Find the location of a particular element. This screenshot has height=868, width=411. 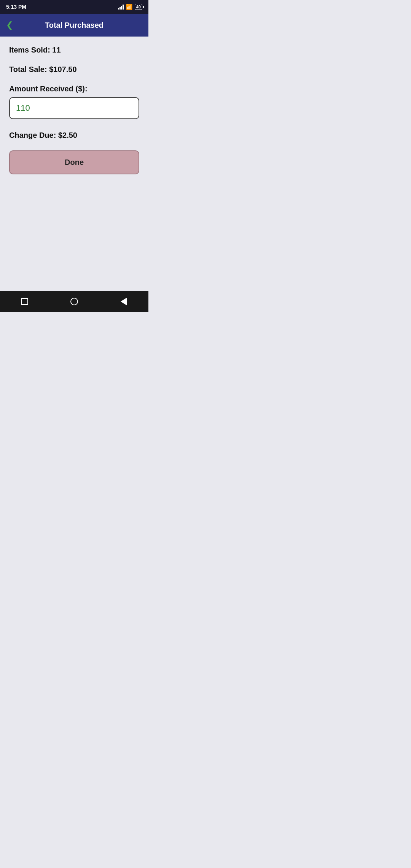

done-button: Done is located at coordinates (74, 162).